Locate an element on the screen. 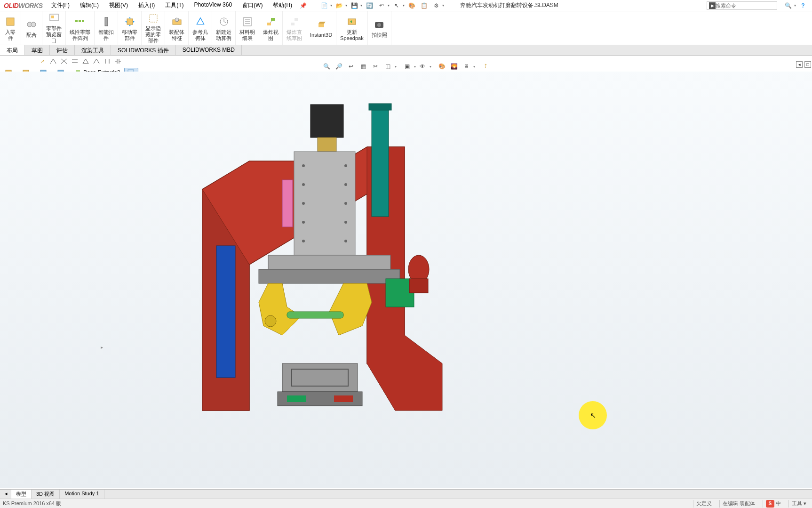 The height and width of the screenshot is (508, 812). mate-icon2 is located at coordinates (64, 61).